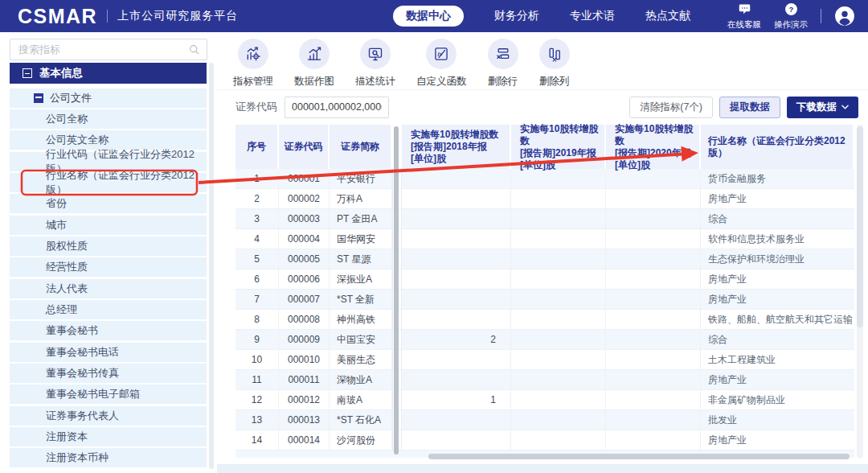 This screenshot has width=868, height=473. Describe the element at coordinates (545, 320) in the screenshot. I see `table-row: 8000008神州高铁铁路、船舶、航空航天和其它运输设备...` at that location.